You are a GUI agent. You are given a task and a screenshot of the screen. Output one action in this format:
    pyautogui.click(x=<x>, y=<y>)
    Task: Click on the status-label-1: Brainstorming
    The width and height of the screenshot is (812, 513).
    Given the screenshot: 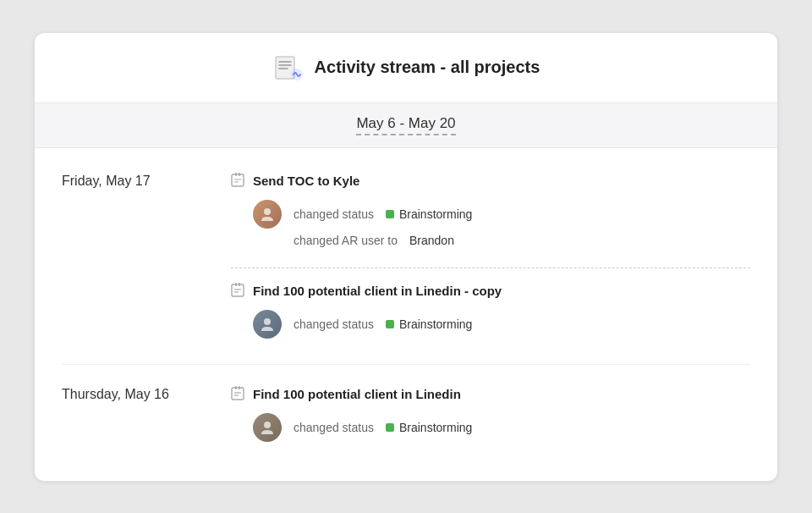 What is the action you would take?
    pyautogui.click(x=436, y=214)
    